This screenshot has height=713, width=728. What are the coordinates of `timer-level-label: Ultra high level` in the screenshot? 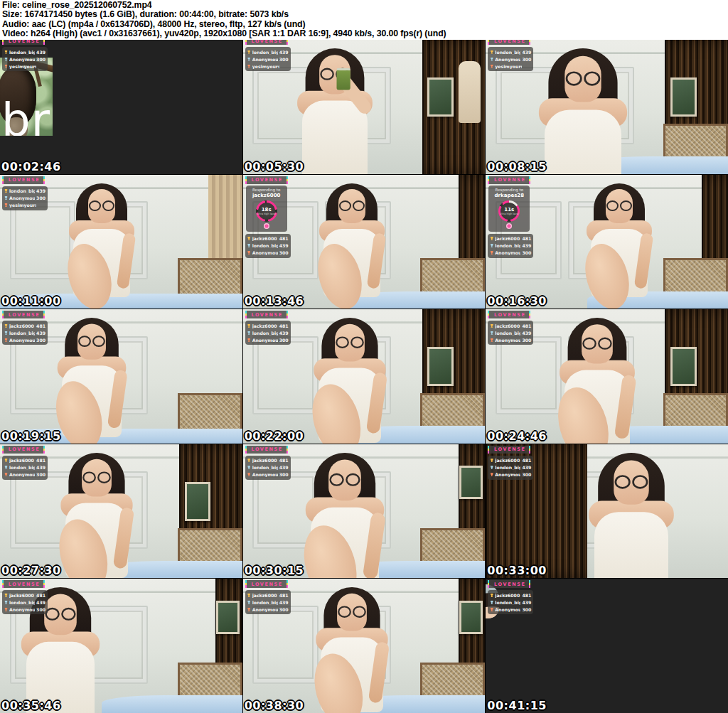 It's located at (266, 214).